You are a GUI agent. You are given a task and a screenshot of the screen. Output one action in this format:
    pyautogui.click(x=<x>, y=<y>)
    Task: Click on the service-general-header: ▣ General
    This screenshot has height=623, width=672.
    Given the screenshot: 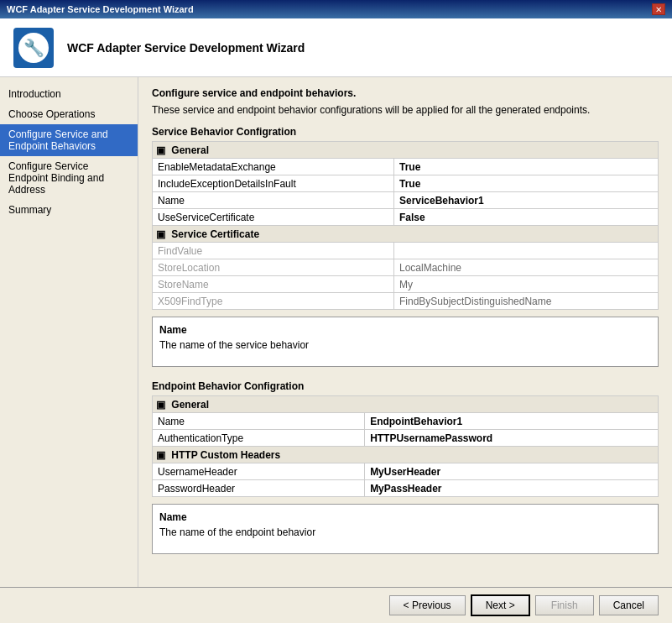 What is the action you would take?
    pyautogui.click(x=406, y=150)
    